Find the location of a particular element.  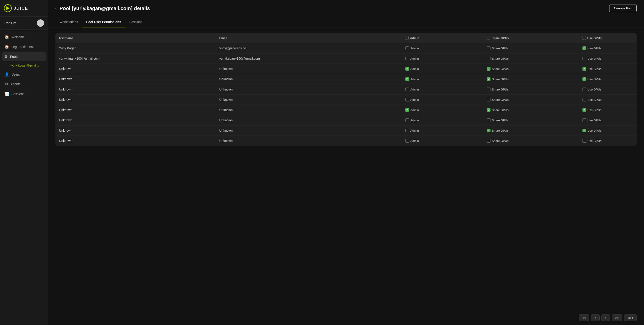

tab-workstations: Workstations is located at coordinates (69, 22).